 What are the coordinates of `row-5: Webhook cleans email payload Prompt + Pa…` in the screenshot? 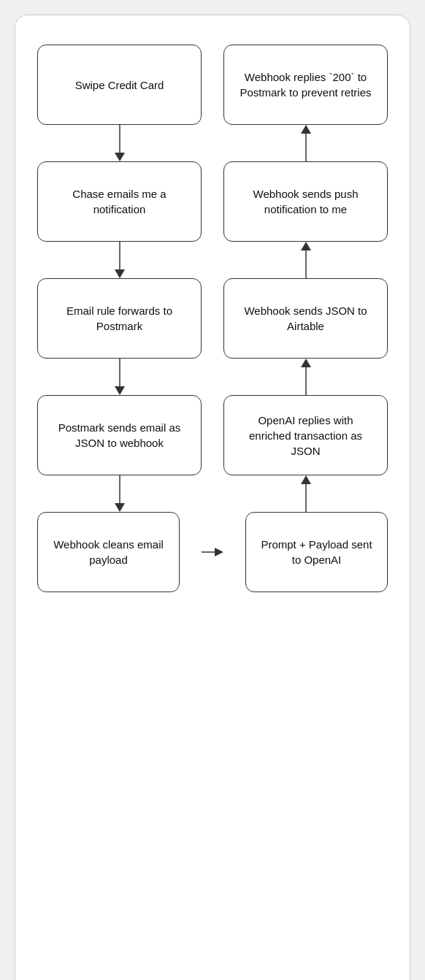 It's located at (212, 552).